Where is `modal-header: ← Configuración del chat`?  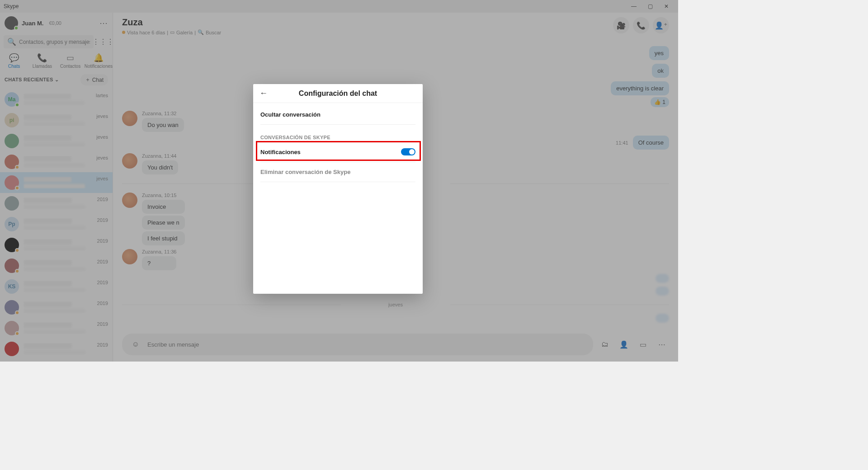
modal-header: ← Configuración del chat is located at coordinates (338, 94).